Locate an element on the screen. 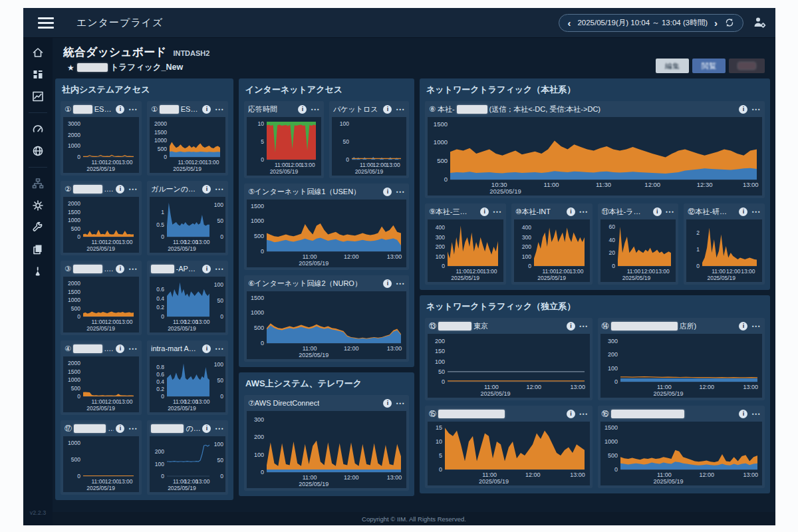 The image size is (798, 532). chart-title: .x… is located at coordinates (109, 189).